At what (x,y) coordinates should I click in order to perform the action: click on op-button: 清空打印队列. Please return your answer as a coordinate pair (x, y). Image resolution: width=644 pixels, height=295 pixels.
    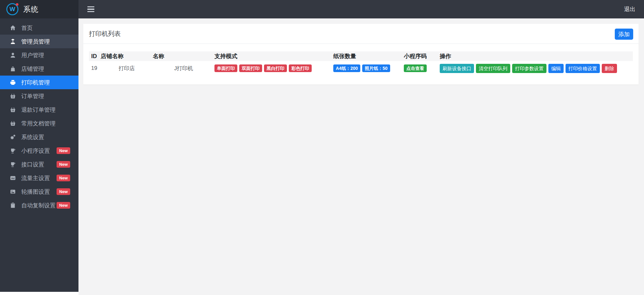
    Looking at the image, I should click on (493, 69).